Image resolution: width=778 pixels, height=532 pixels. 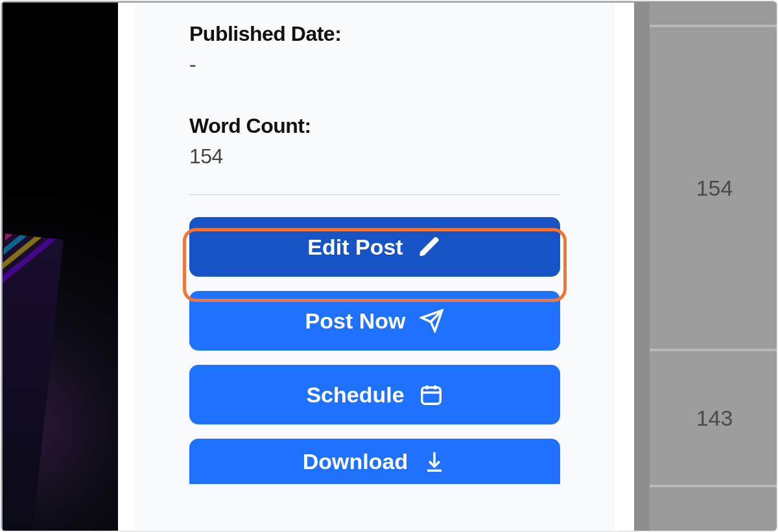 I want to click on paper-plane-icon, so click(x=432, y=321).